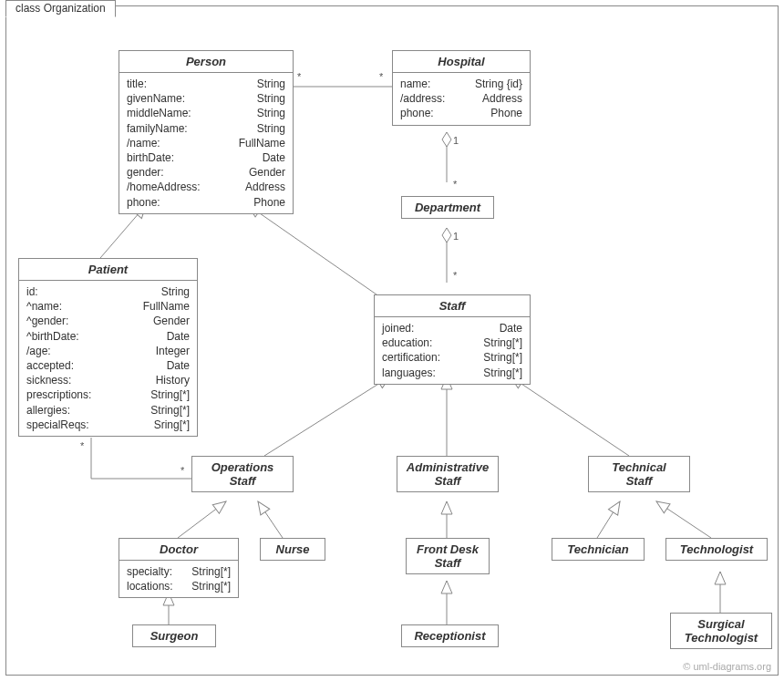  Describe the element at coordinates (242, 474) in the screenshot. I see `class-operations-staff: OperationsStaff` at that location.